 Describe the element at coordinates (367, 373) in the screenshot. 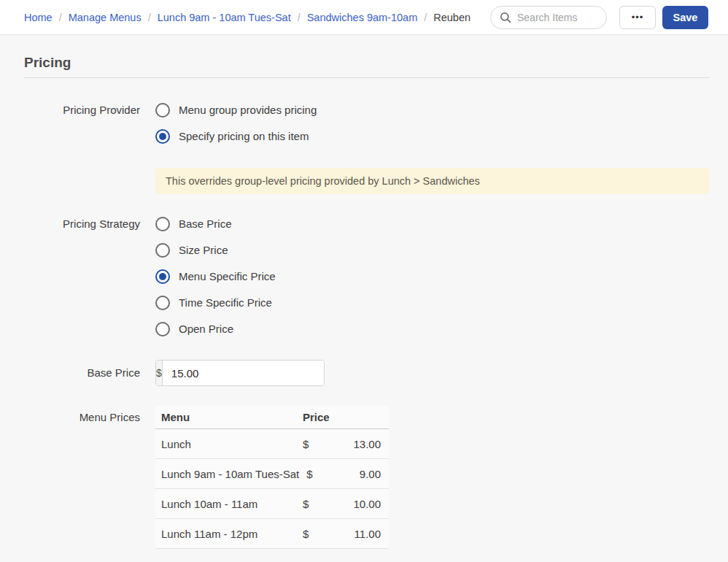

I see `base-price-row: Base Price $` at that location.